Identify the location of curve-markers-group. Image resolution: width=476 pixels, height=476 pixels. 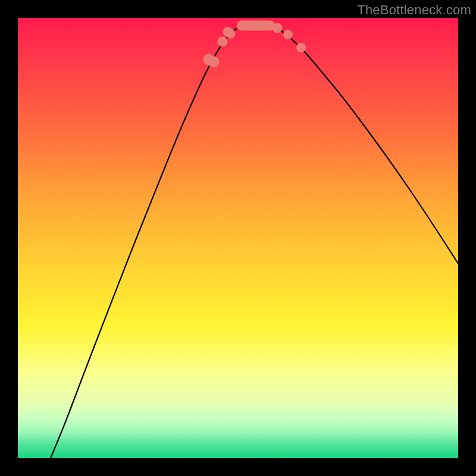
(253, 45).